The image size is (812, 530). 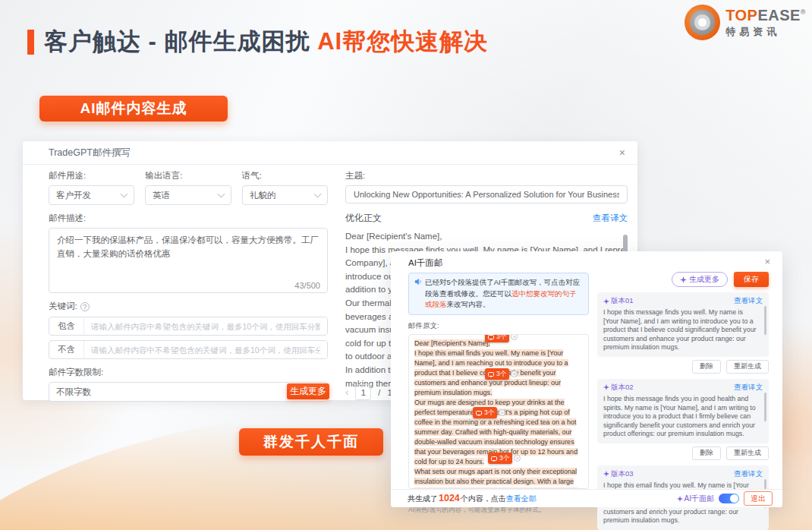 What do you see at coordinates (181, 41) in the screenshot?
I see `title-prefix: 客户触达 - 邮件生成困扰` at bounding box center [181, 41].